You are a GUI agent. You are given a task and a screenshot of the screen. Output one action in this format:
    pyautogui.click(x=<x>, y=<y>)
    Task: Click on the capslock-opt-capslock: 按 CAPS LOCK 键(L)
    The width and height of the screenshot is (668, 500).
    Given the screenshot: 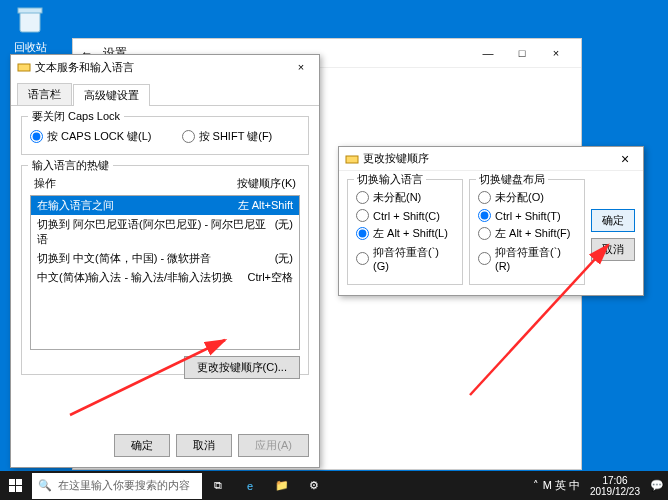 What is the action you would take?
    pyautogui.click(x=91, y=136)
    